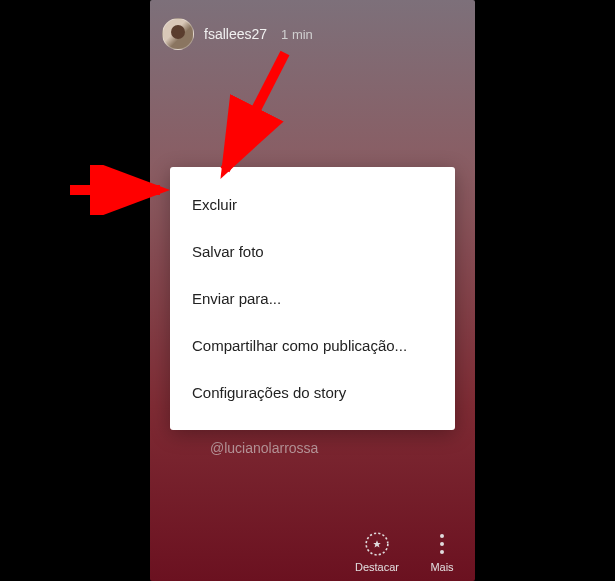 Image resolution: width=615 pixels, height=581 pixels. Describe the element at coordinates (442, 567) in the screenshot. I see `more-label: Mais` at that location.